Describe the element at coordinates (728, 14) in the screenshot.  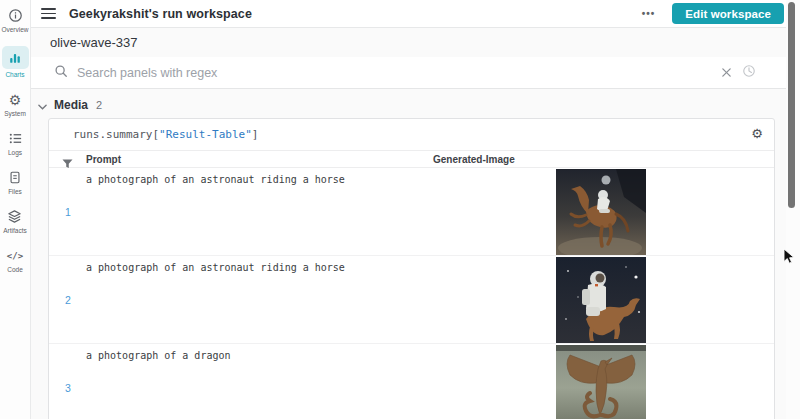
I see `edit-workspace-button: Edit workspace` at that location.